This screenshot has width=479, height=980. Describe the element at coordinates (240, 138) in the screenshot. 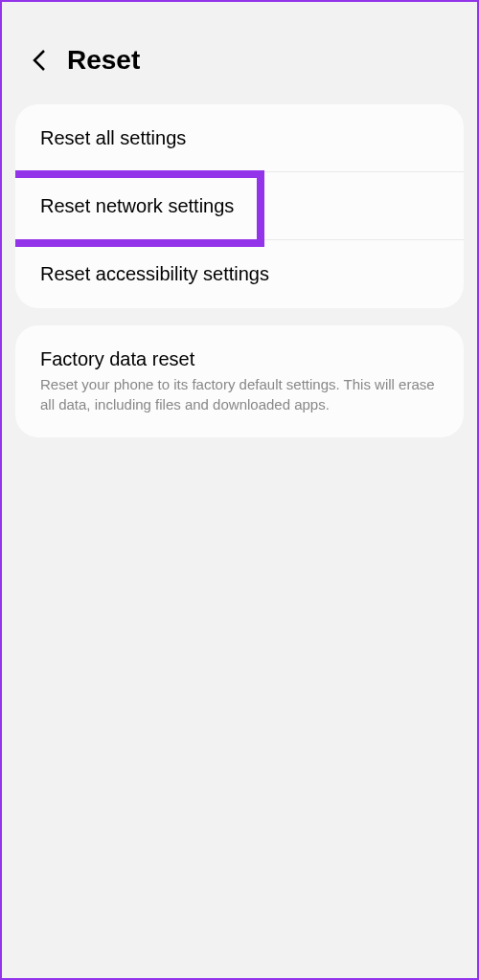

I see `reset-all-settings-item: Reset all settings` at that location.